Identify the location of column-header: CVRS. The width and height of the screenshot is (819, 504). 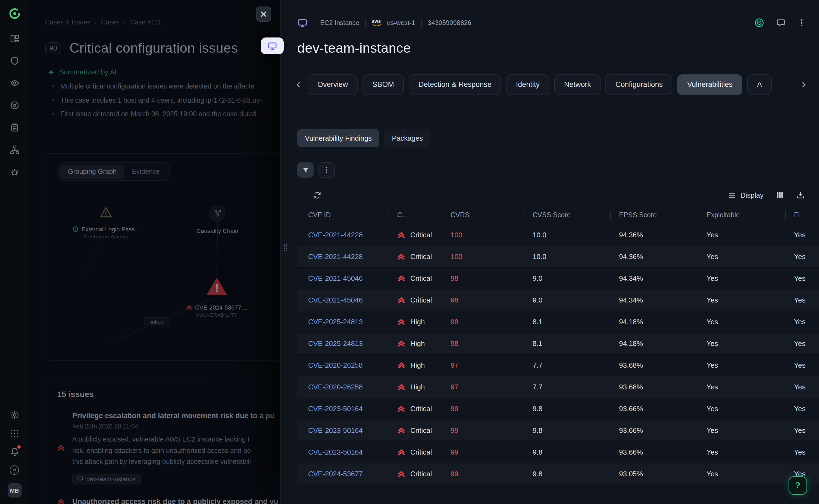
(483, 215).